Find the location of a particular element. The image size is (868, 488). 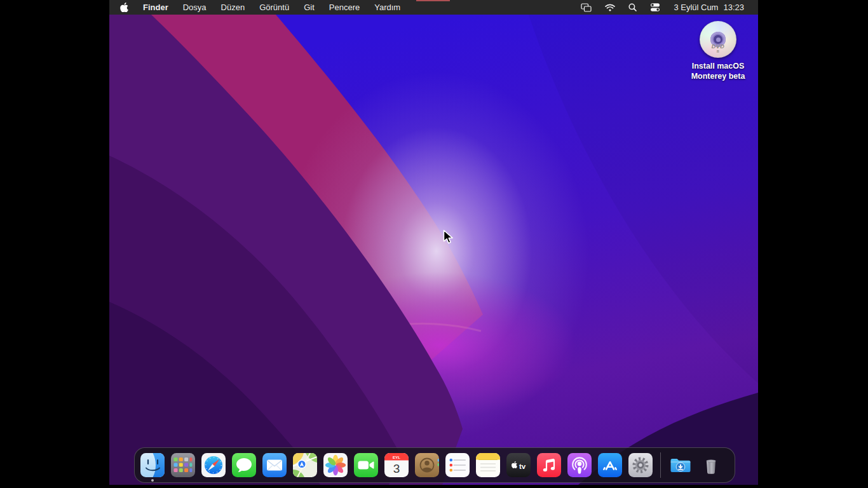

menu-bar-status: 3 Eylül Cum 13:23 is located at coordinates (670, 8).